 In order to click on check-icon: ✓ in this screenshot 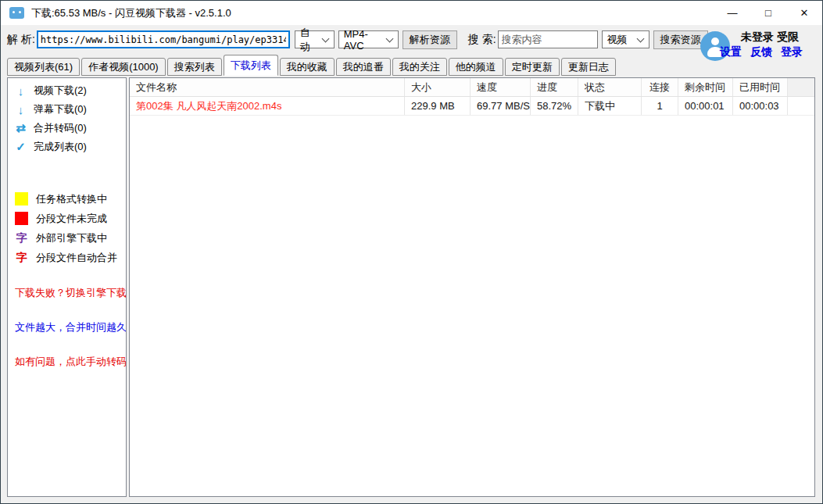, I will do `click(20, 147)`.